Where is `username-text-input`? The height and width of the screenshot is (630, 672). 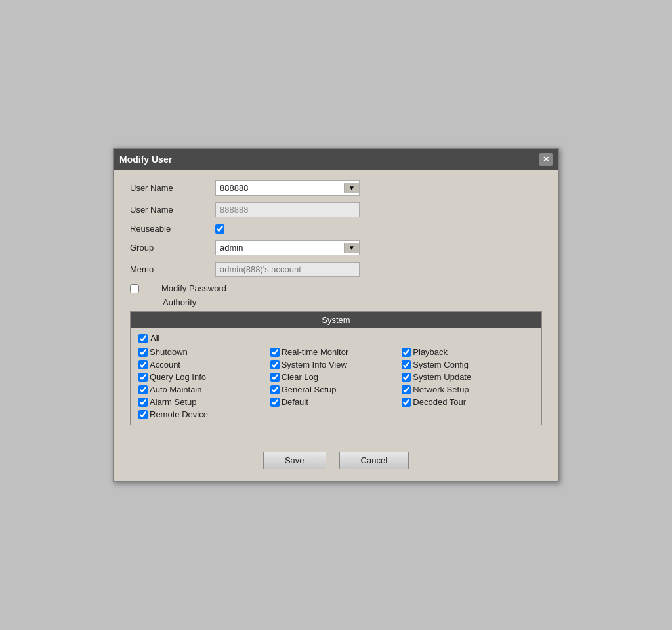 username-text-input is located at coordinates (287, 210).